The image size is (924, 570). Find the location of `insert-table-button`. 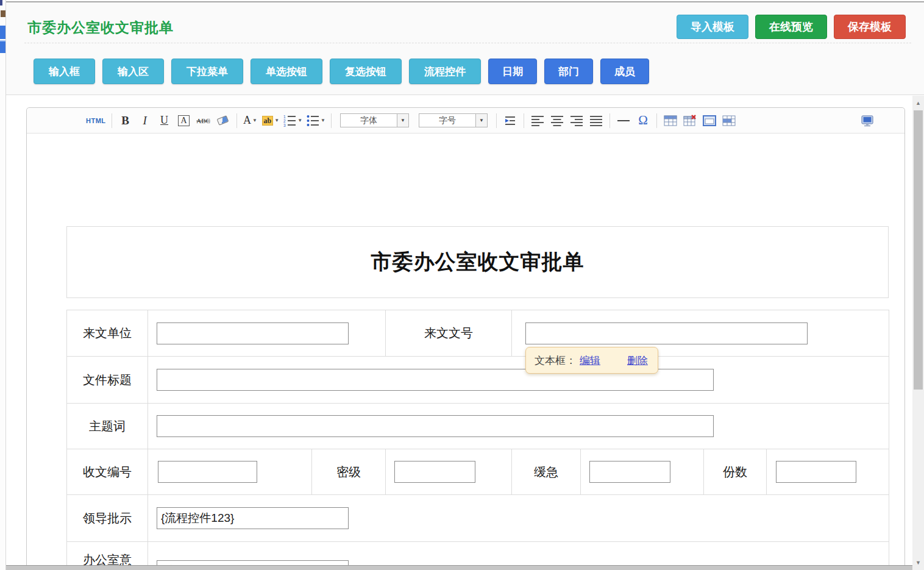

insert-table-button is located at coordinates (670, 121).